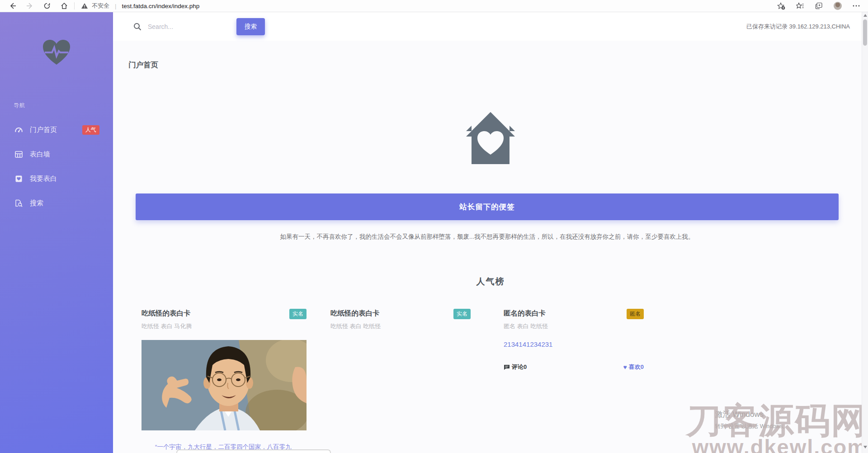 Image resolution: width=868 pixels, height=453 pixels. Describe the element at coordinates (491, 26) in the screenshot. I see `topbar: 搜索 已保存来访记录 39.162.129.213,CHINA` at that location.